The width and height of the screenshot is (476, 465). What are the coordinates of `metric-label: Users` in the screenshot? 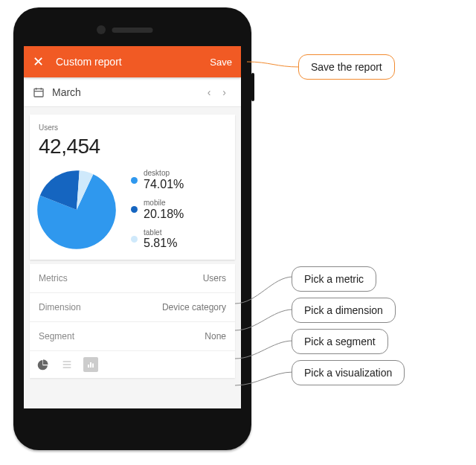 It's located at (132, 128).